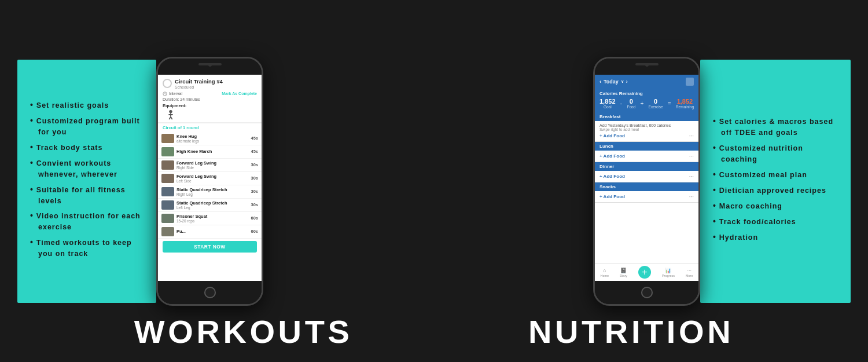  I want to click on nutrition-phone-speaker, so click(647, 64).